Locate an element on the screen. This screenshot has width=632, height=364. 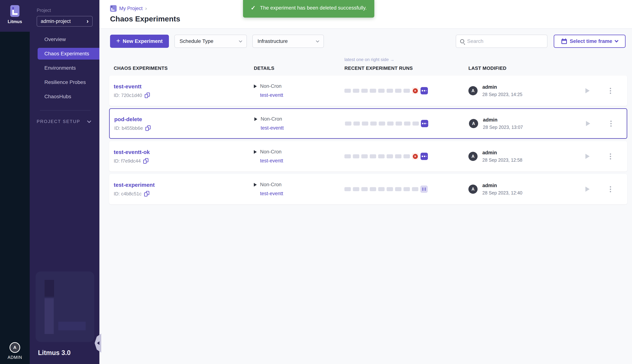
left-rail: Litmus A ADMIN is located at coordinates (15, 182).